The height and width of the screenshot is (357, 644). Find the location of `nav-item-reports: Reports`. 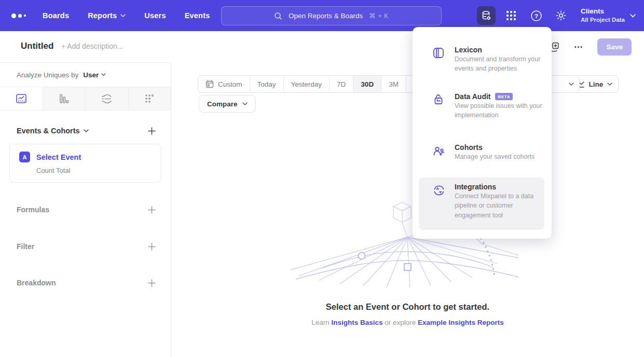

nav-item-reports: Reports is located at coordinates (107, 16).